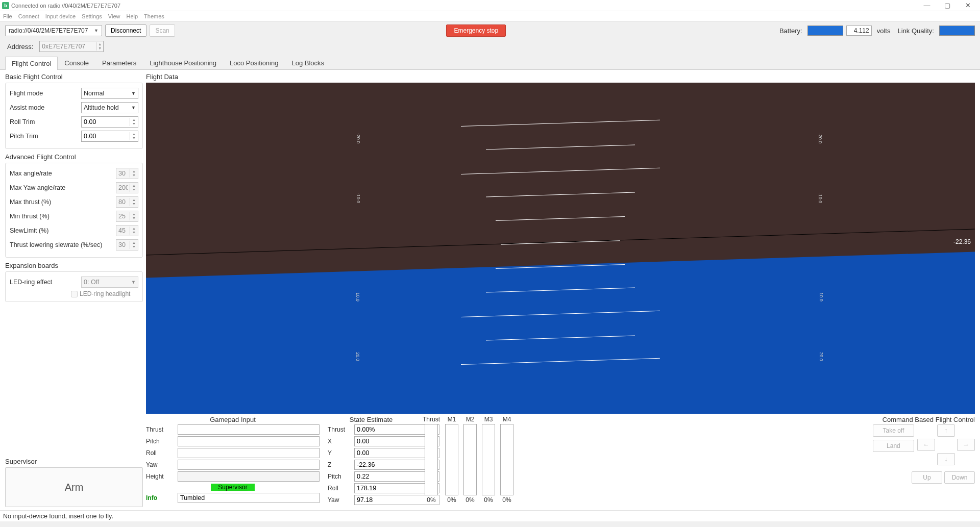 This screenshot has height=527, width=980. I want to click on gp-yaw-label: Yaw, so click(161, 465).